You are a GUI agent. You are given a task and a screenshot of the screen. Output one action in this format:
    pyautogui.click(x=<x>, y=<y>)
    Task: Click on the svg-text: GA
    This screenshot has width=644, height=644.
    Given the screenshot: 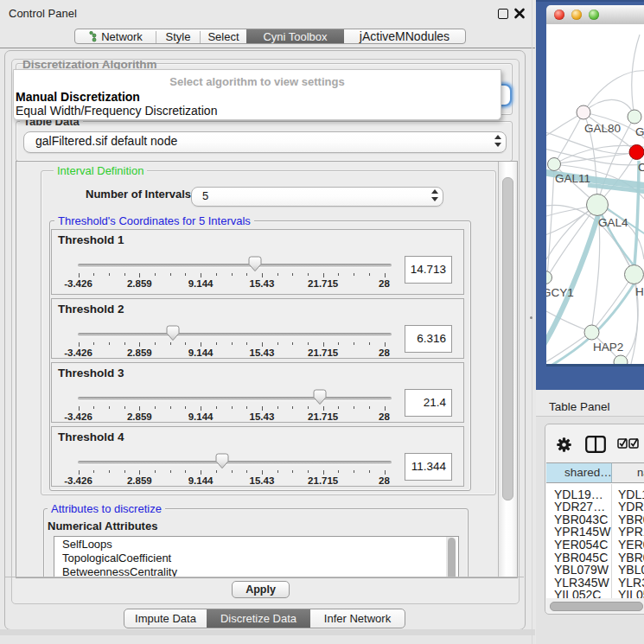 What is the action you would take?
    pyautogui.click(x=640, y=131)
    